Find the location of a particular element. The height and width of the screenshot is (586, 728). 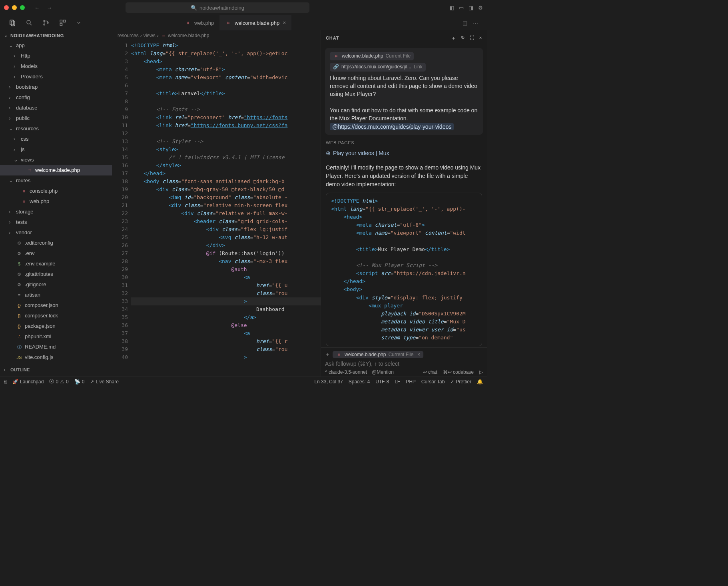

mention-button: @Mention is located at coordinates (383, 372).